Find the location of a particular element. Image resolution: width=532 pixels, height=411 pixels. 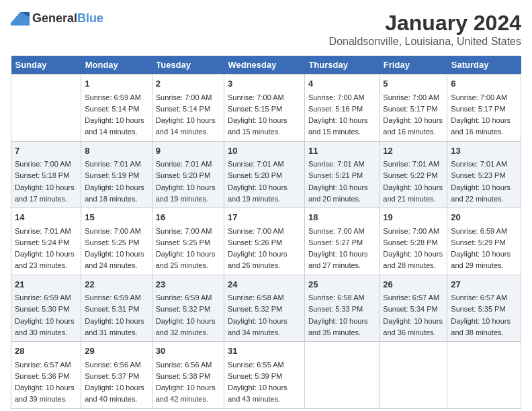

logo-blue: Blue is located at coordinates (90, 18).